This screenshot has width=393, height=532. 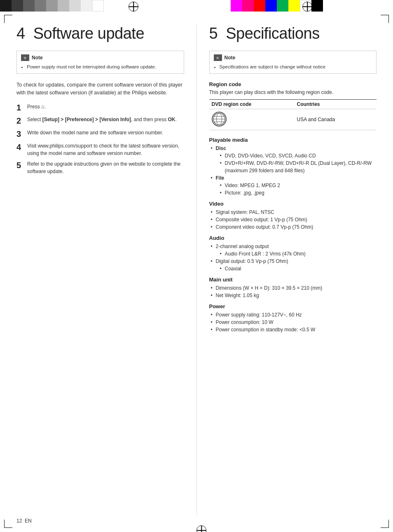 I want to click on section-4-text: Software update, so click(x=89, y=33).